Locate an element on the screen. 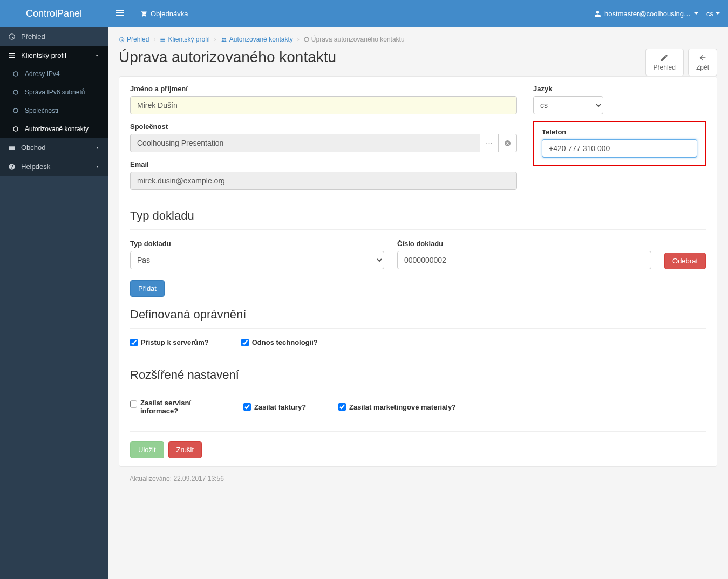  checkbox-servers: Přístup k serverům? is located at coordinates (169, 342).